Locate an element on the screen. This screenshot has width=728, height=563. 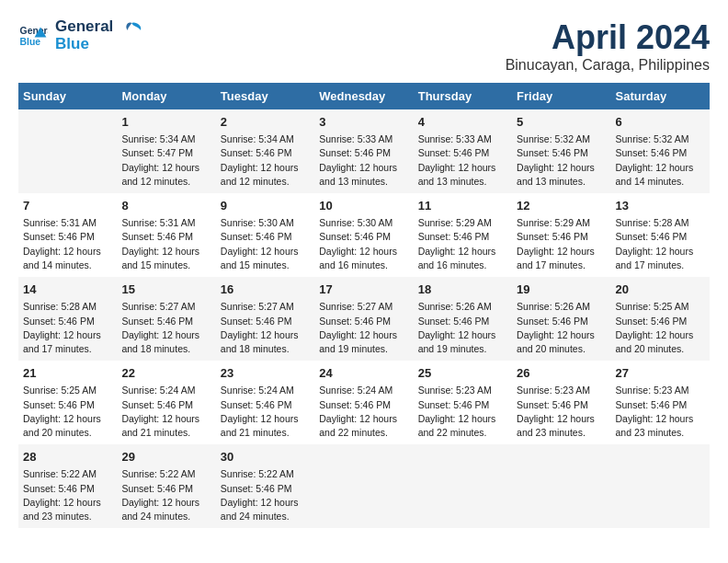
header-cell-saturday: Saturday is located at coordinates (660, 96).